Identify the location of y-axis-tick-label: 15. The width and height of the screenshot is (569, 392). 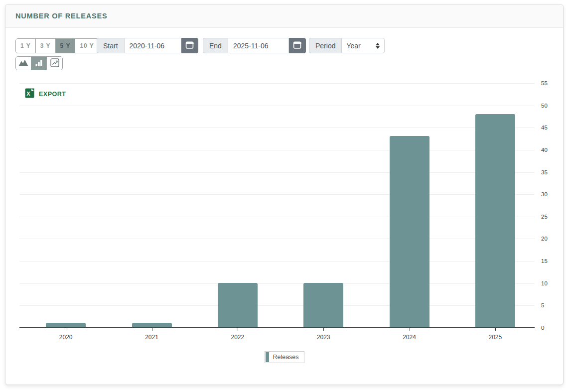
(550, 261).